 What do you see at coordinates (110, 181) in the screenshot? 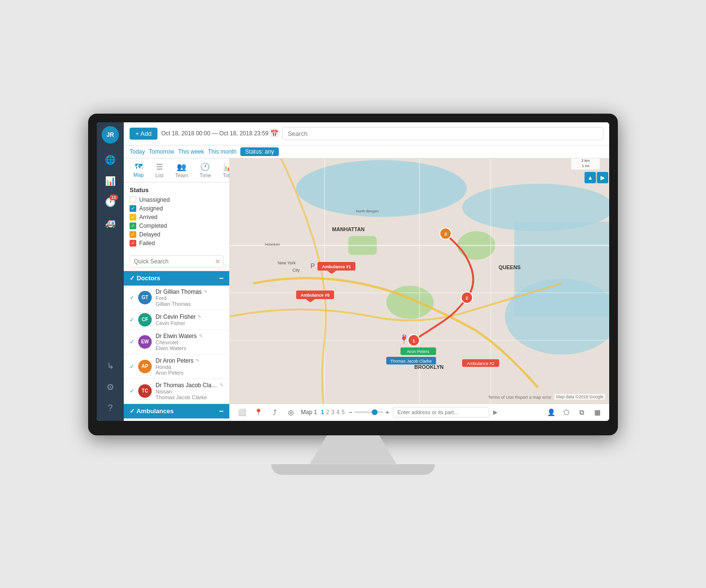
I see `sidebar-item-chart: 📊` at bounding box center [110, 181].